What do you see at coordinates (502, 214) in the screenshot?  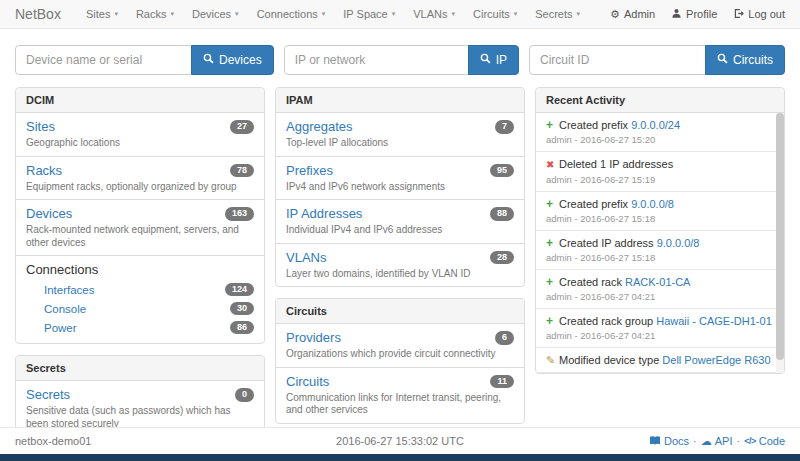 I see `ip-addresses-count-badge: 88` at bounding box center [502, 214].